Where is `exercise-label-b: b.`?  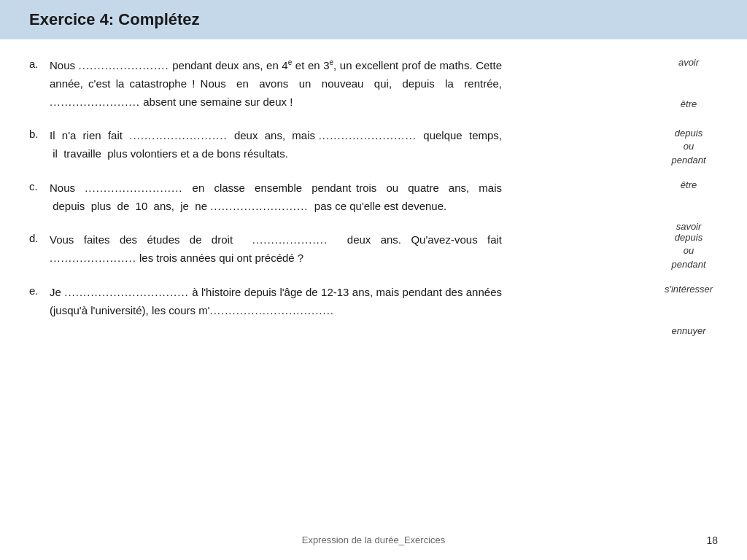 exercise-label-b: b. is located at coordinates (39, 145).